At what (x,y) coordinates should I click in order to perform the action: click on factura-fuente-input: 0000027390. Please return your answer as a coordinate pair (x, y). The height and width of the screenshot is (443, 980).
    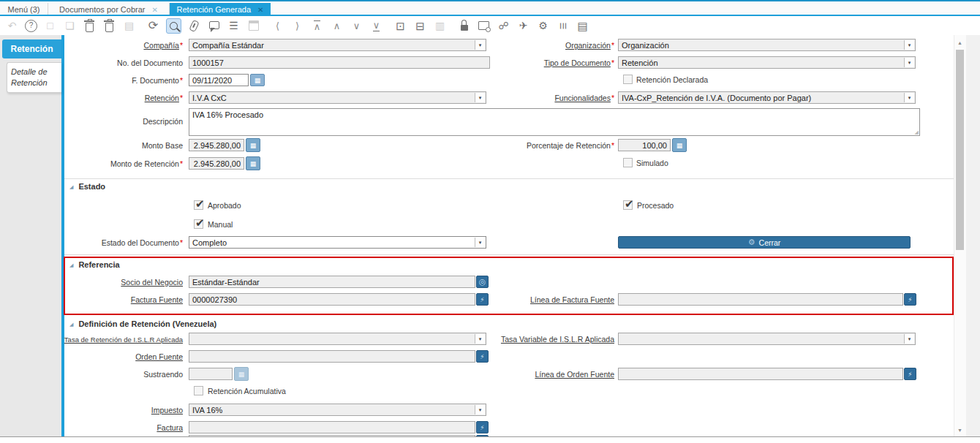
    Looking at the image, I should click on (332, 300).